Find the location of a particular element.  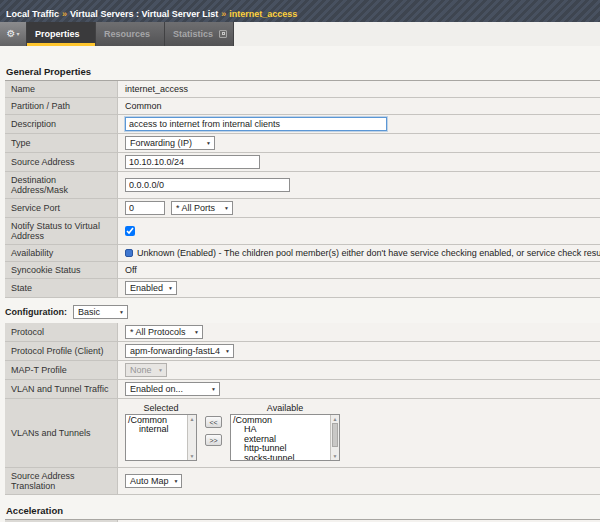

protocol-select: * All Protocols ▼ is located at coordinates (164, 332).